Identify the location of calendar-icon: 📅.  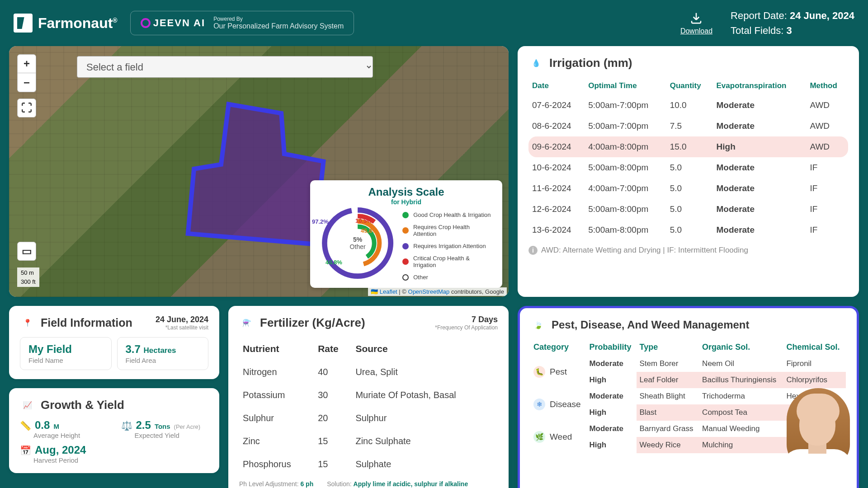
(25, 450).